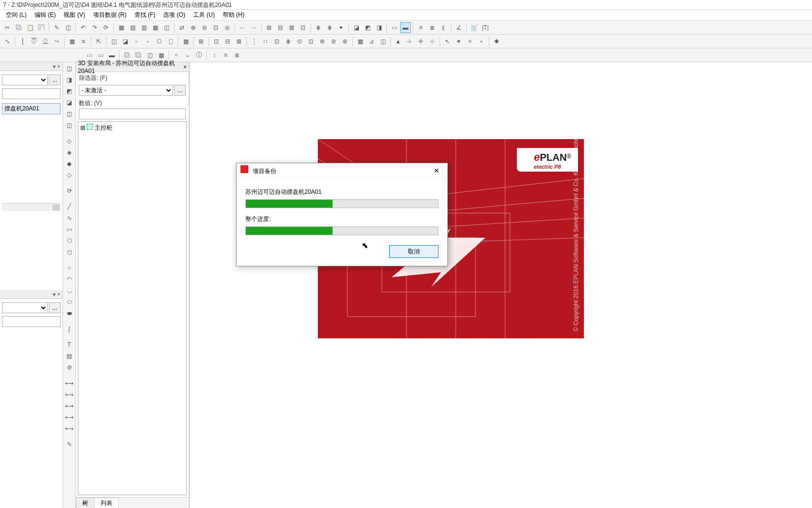 The height and width of the screenshot is (508, 812). I want to click on undo-icon: ↶, so click(83, 28).